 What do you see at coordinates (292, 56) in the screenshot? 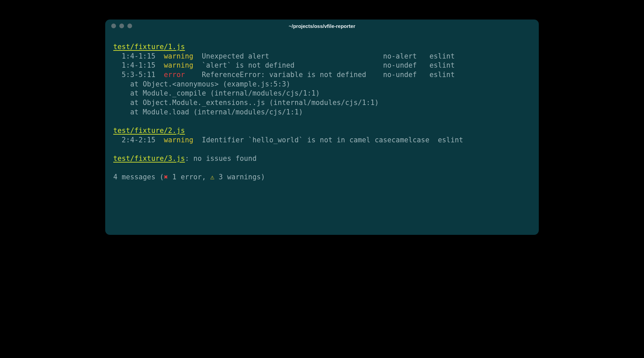
I see `message-reason: Unexpected alert` at bounding box center [292, 56].